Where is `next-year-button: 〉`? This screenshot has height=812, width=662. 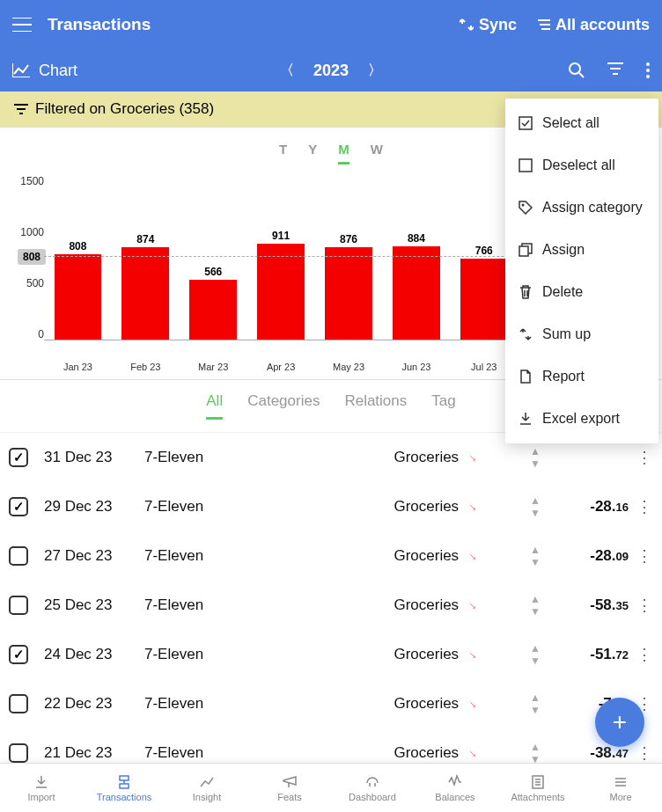
next-year-button: 〉 is located at coordinates (375, 70).